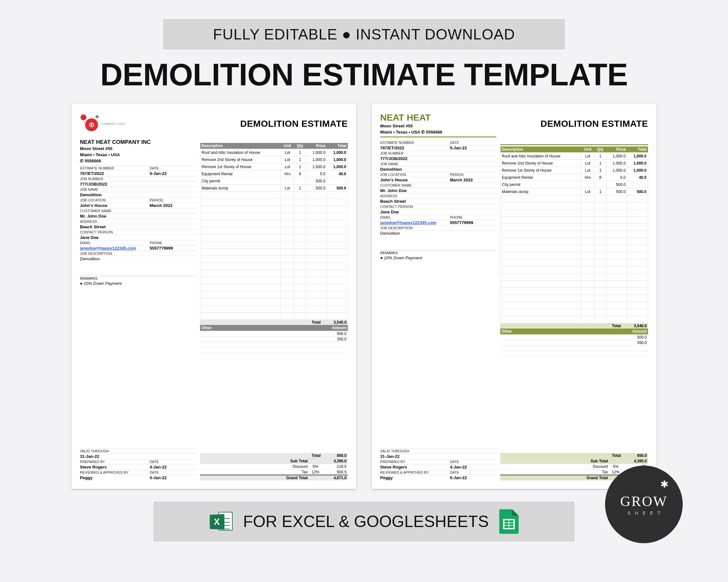 The image size is (728, 582). What do you see at coordinates (415, 456) in the screenshot?
I see `val-valid-2: 31-Jan-22` at bounding box center [415, 456].